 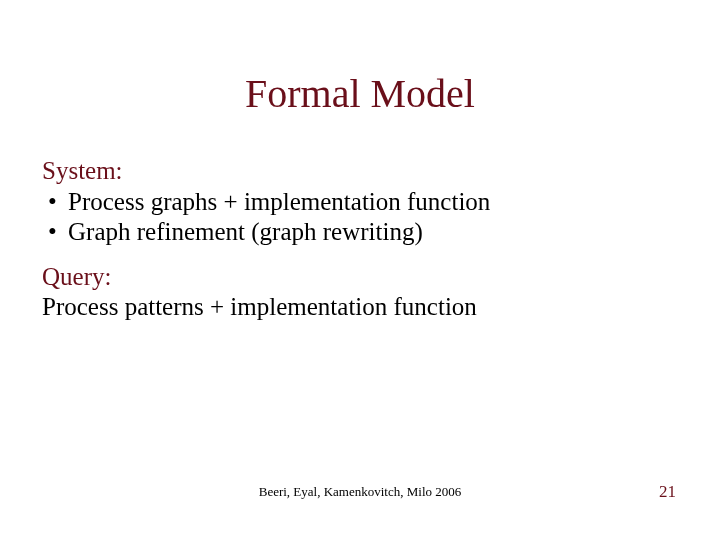 I want to click on page-number: 21, so click(x=668, y=492).